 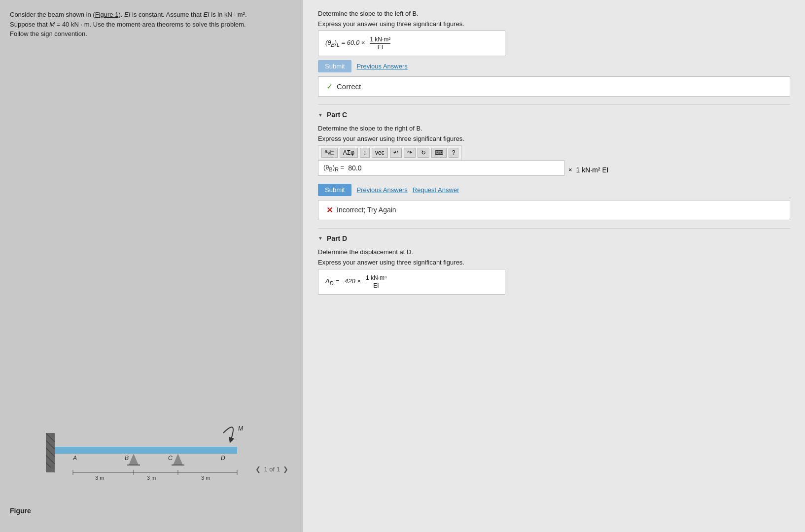 What do you see at coordinates (454, 153) in the screenshot?
I see `toolbar-help-btn: ?` at bounding box center [454, 153].